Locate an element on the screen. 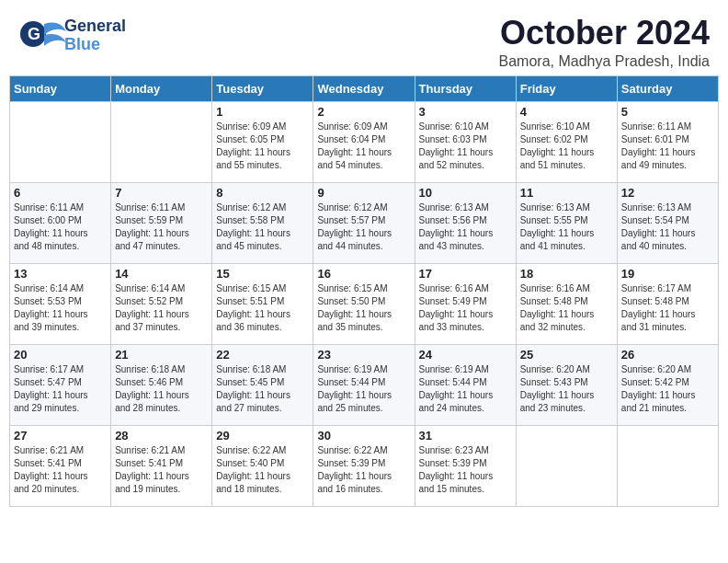 The width and height of the screenshot is (728, 563). logo-icon: G is located at coordinates (42, 34).